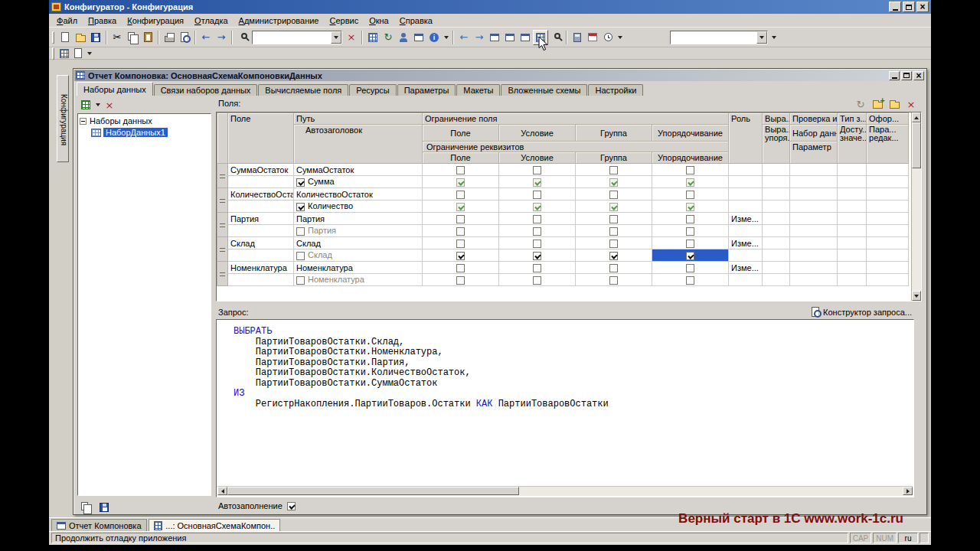  Describe the element at coordinates (54, 37) in the screenshot. I see `toolbar-grip` at that location.